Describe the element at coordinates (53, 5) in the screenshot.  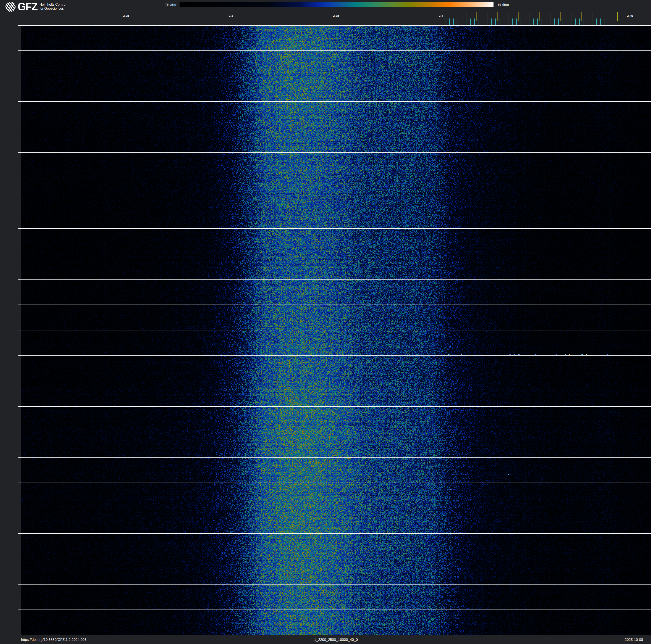
I see `gfz-logo-line1: Helmholtz Centre` at that location.